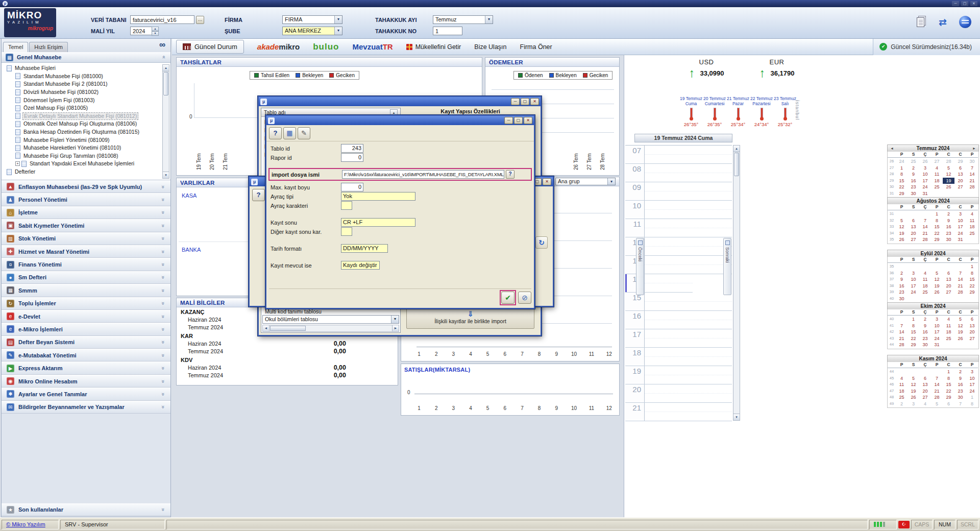 The height and width of the screenshot is (531, 980). Describe the element at coordinates (972, 234) in the screenshot. I see `calendar-day: 25` at that location.